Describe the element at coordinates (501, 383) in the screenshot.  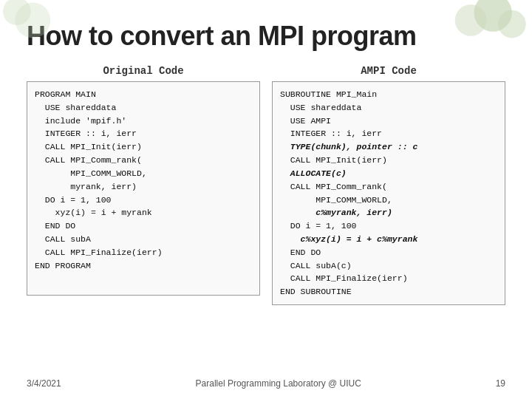
I see `footer-page: 19` at that location.